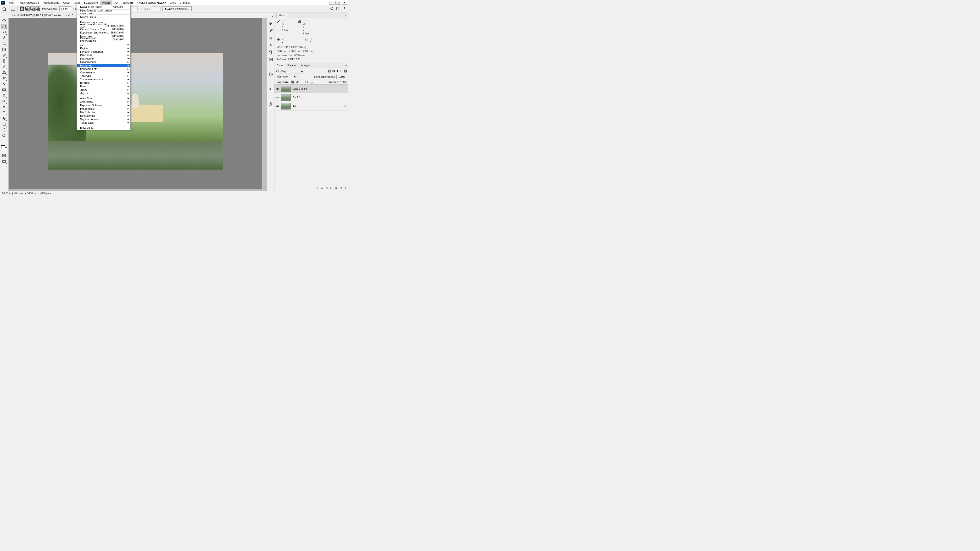  Describe the element at coordinates (4, 84) in the screenshot. I see `eraser-tool` at that location.